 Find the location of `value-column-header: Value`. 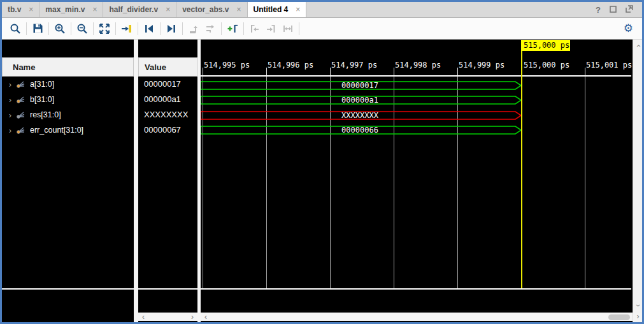

value-column-header: Value is located at coordinates (168, 67).